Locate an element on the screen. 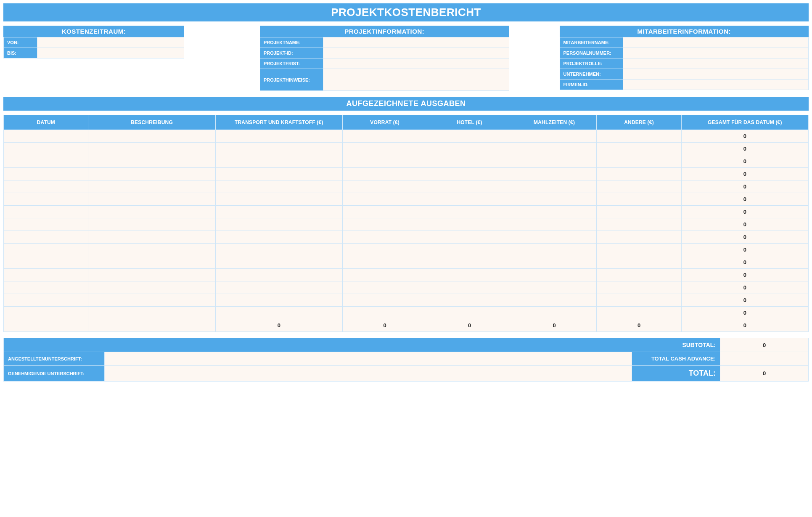  employee-name-input is located at coordinates (716, 43).